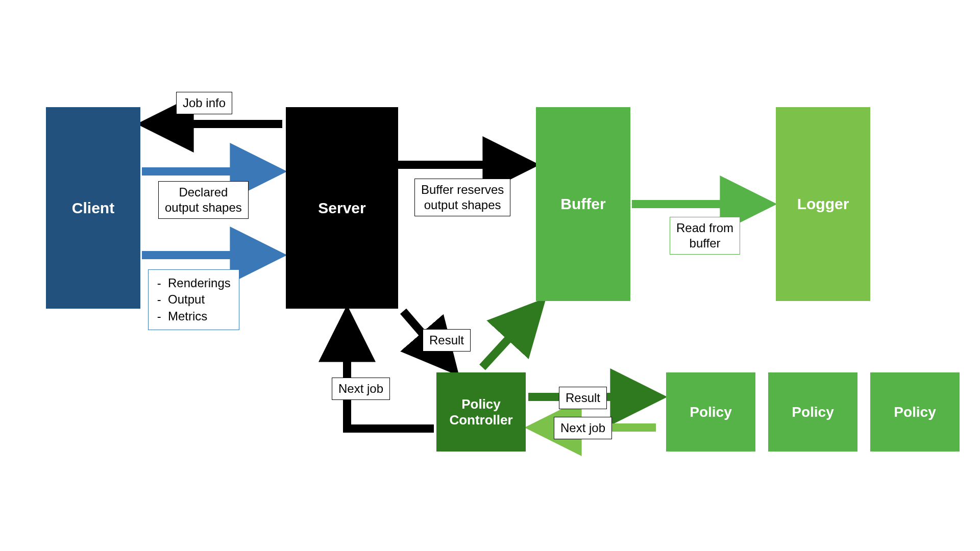 The height and width of the screenshot is (551, 980). Describe the element at coordinates (813, 412) in the screenshot. I see `node-policy-2: Policy` at that location.